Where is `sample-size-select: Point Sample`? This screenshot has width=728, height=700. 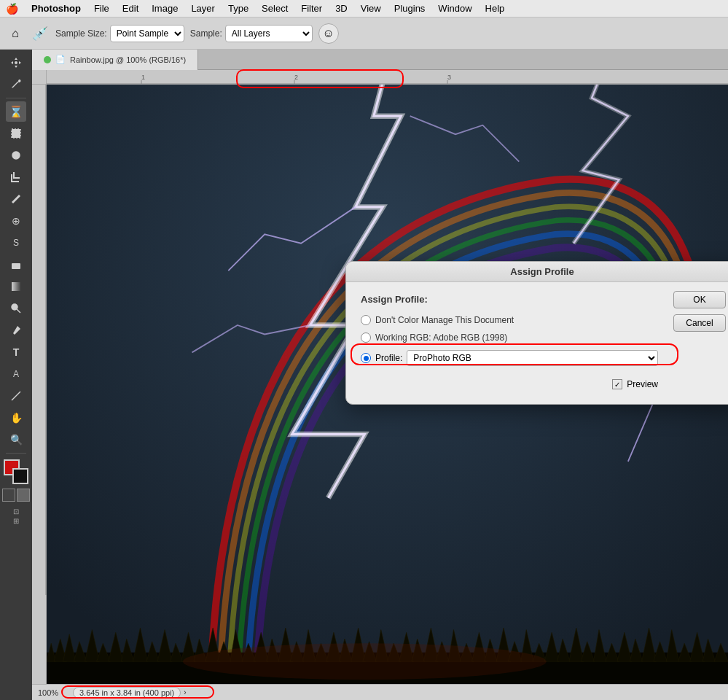 sample-size-select: Point Sample is located at coordinates (147, 34).